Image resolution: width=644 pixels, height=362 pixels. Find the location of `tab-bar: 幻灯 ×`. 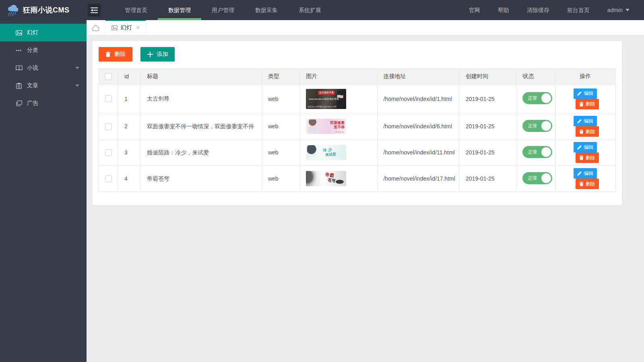

tab-bar: 幻灯 × is located at coordinates (365, 28).